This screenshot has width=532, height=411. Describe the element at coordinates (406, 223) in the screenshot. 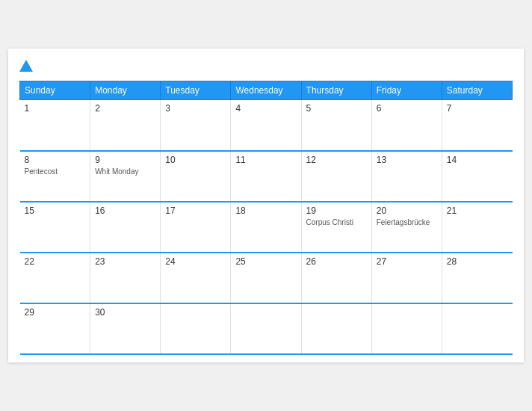

I see `holiday-label: Feiertagsbrücke` at that location.